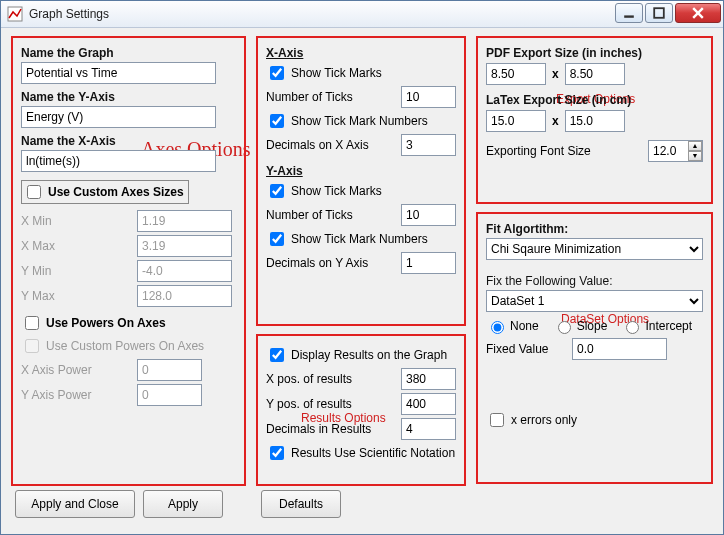  What do you see at coordinates (516, 74) in the screenshot?
I see `pdf-width-input` at bounding box center [516, 74].